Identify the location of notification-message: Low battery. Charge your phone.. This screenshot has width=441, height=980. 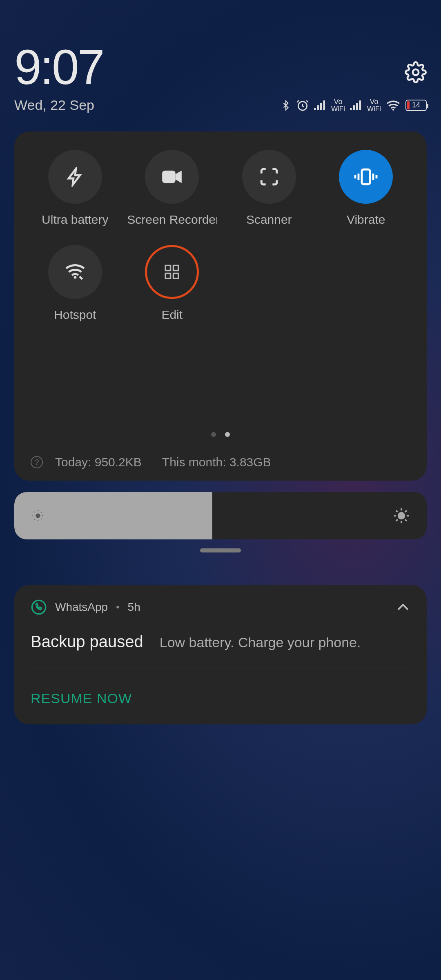
(261, 643).